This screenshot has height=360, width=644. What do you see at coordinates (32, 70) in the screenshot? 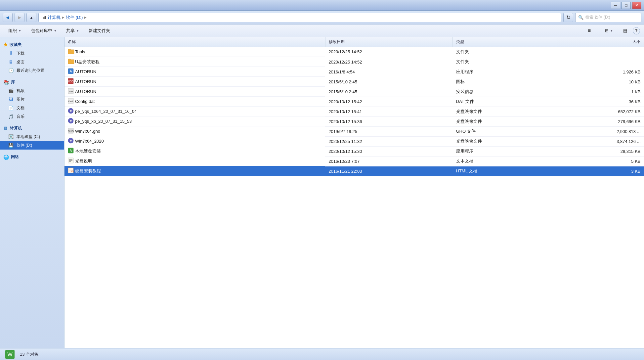
I see `sidebar-item-recent: 🕐 最近访问的位置` at bounding box center [32, 70].